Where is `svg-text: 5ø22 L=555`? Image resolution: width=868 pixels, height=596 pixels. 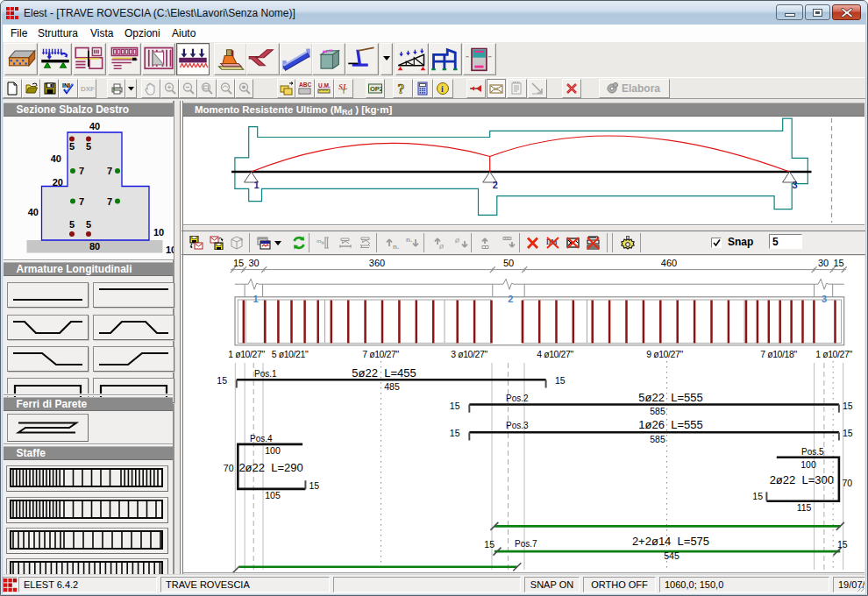
svg-text: 5ø22 L=555 is located at coordinates (670, 398).